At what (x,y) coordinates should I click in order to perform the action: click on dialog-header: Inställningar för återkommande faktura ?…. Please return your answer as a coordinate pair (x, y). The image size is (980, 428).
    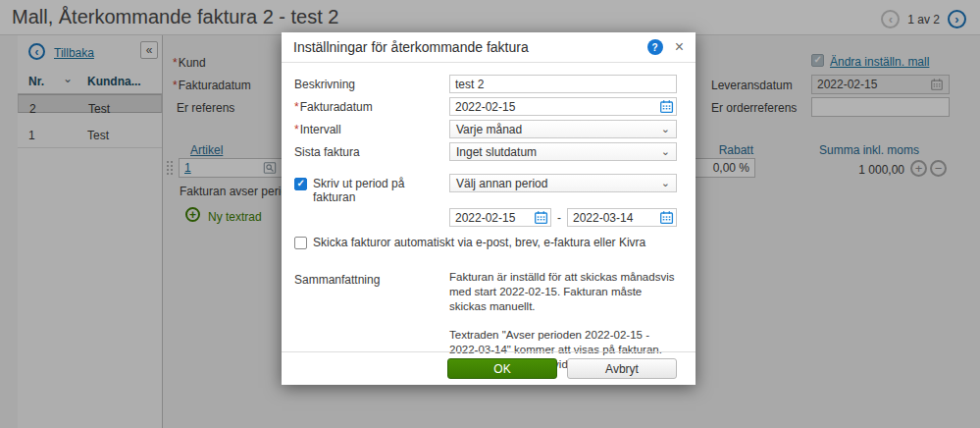
    Looking at the image, I should click on (489, 47).